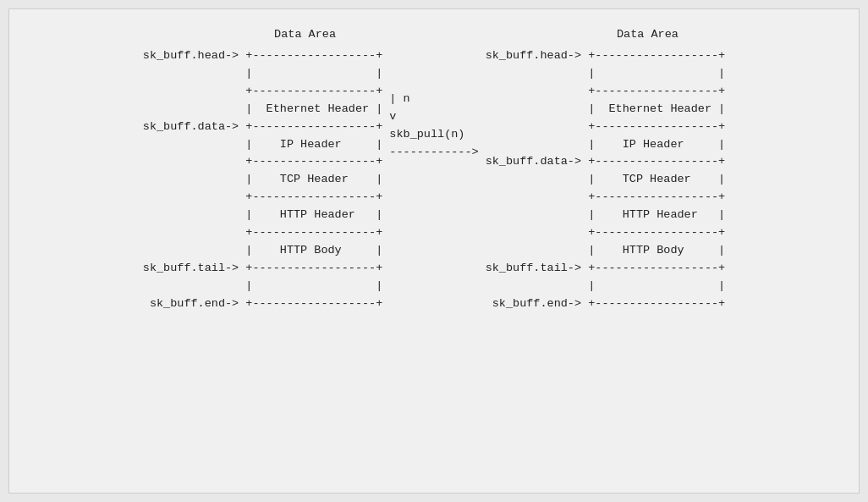 The image size is (868, 502). What do you see at coordinates (263, 180) in the screenshot?
I see `left-lines: sk_buff.head-> +------------------+ | | …` at bounding box center [263, 180].